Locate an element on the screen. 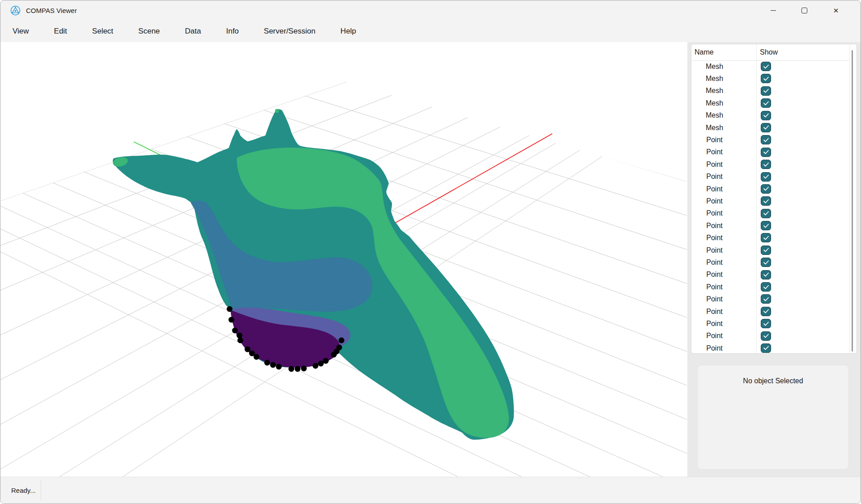 The width and height of the screenshot is (861, 504). mesh-ear-green-patch is located at coordinates (277, 111).